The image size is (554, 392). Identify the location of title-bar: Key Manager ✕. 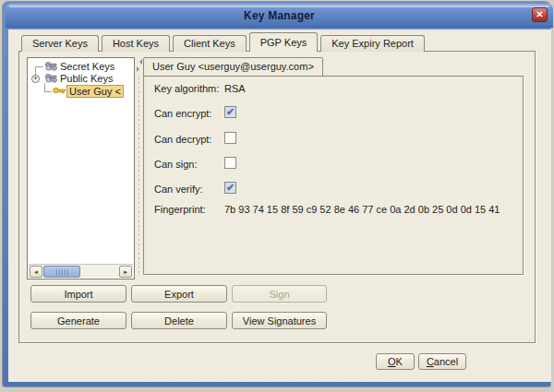
(279, 16).